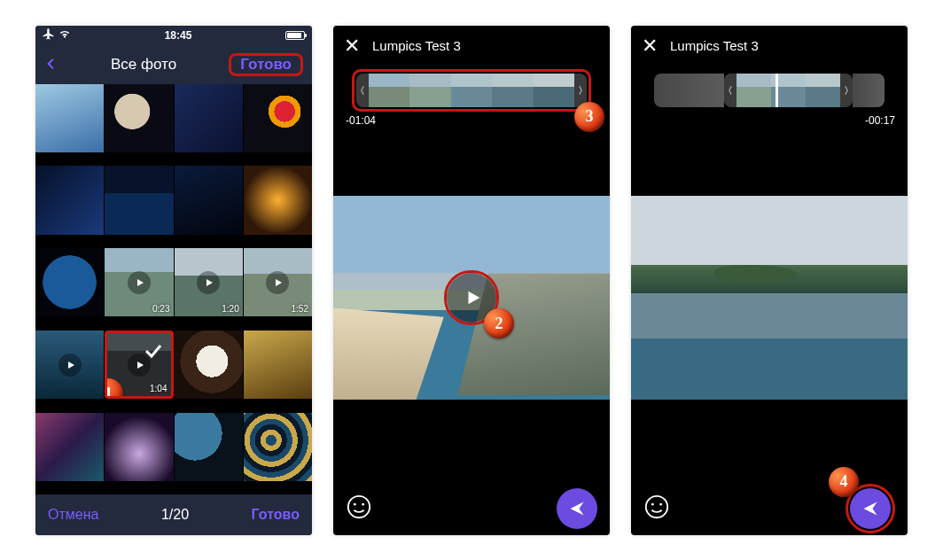 The width and height of the screenshot is (943, 560). I want to click on status-bar: 18:45, so click(174, 35).